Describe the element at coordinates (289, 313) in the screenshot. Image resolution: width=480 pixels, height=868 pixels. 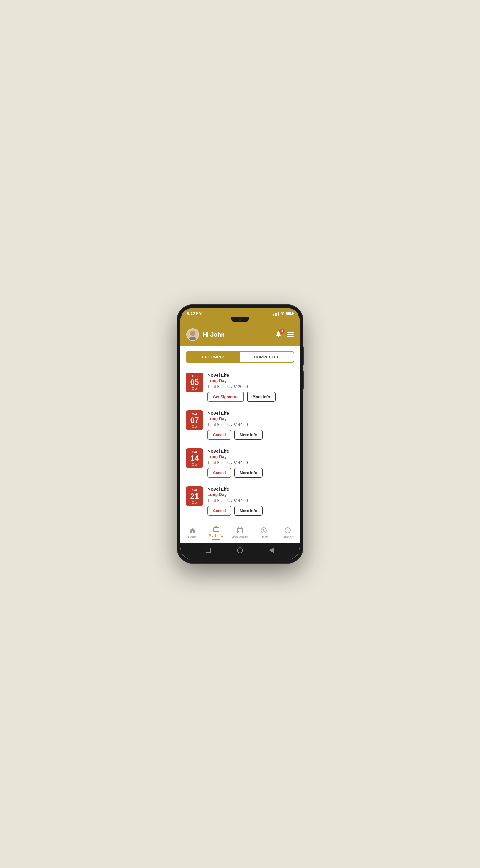
I see `battery-icon` at that location.